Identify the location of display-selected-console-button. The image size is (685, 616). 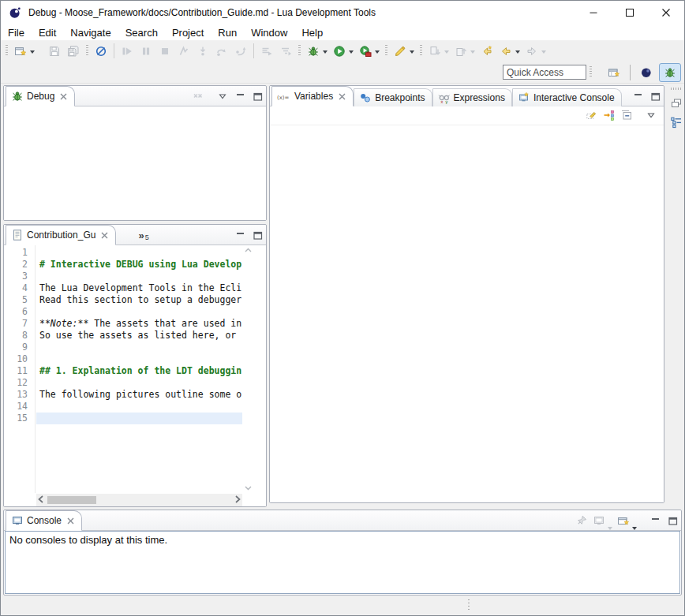
(599, 521).